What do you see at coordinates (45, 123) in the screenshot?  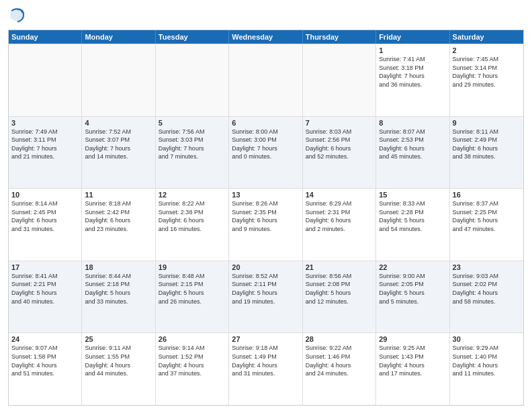 I see `day-number: 3` at bounding box center [45, 123].